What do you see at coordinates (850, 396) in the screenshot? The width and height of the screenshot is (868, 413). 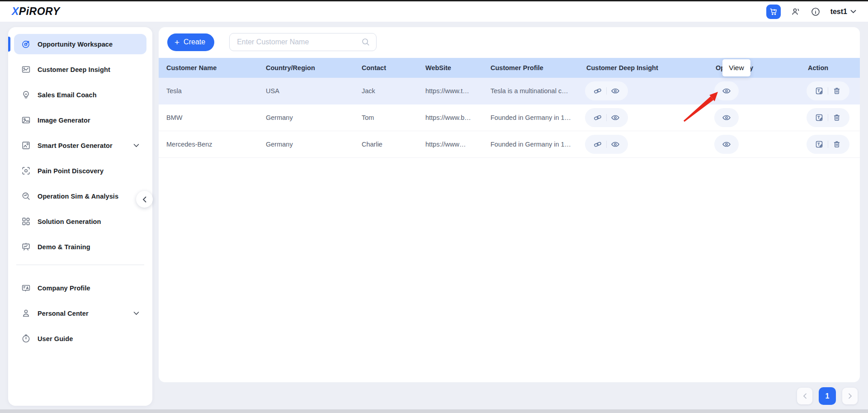 I see `next-page-button` at bounding box center [850, 396].